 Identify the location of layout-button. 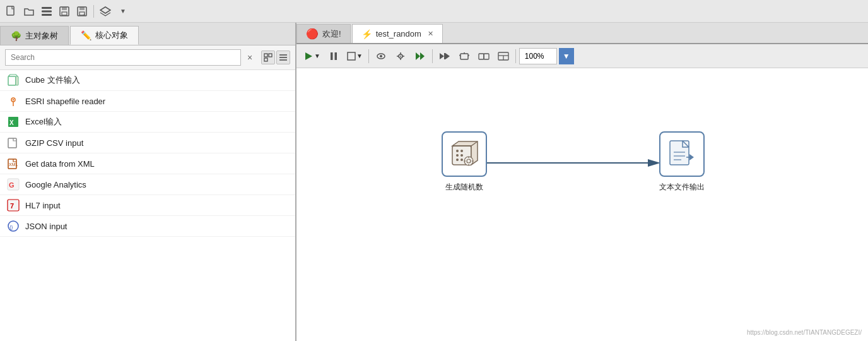
(503, 56).